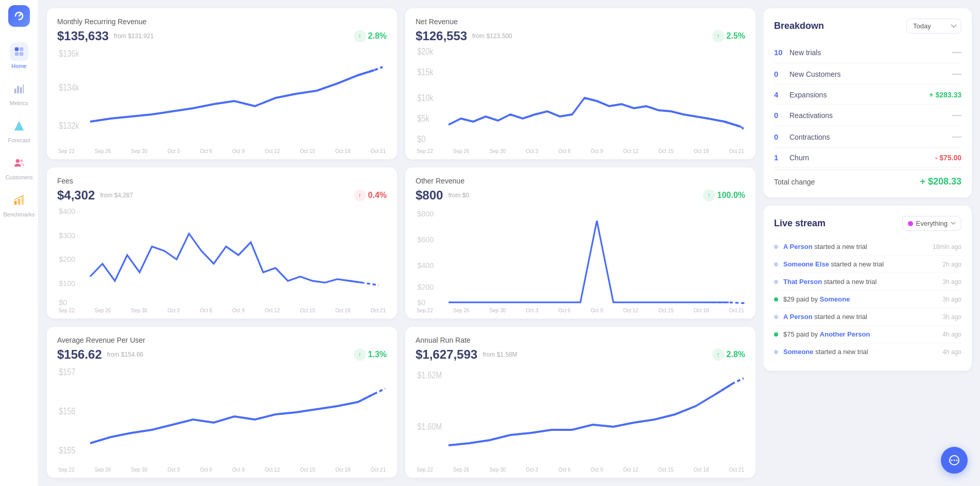  Describe the element at coordinates (370, 195) in the screenshot. I see `chart-badge-fees: ↑ 0.4%` at that location.